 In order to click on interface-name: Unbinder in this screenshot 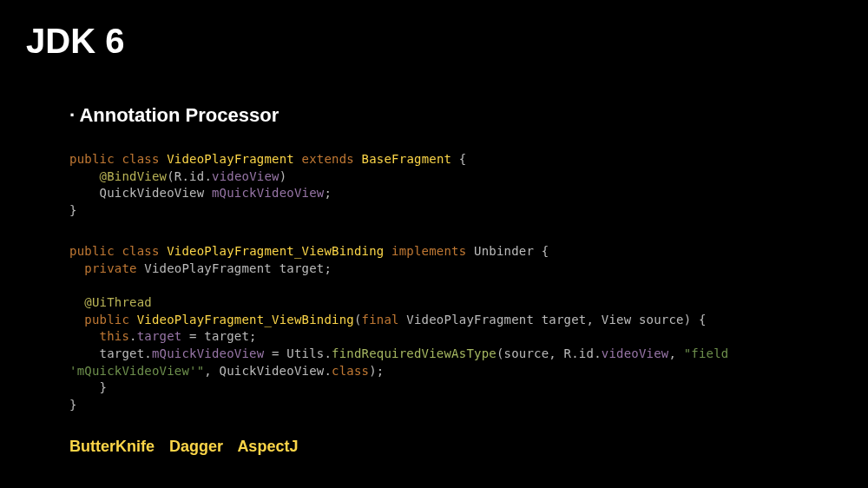, I will do `click(503, 251)`.